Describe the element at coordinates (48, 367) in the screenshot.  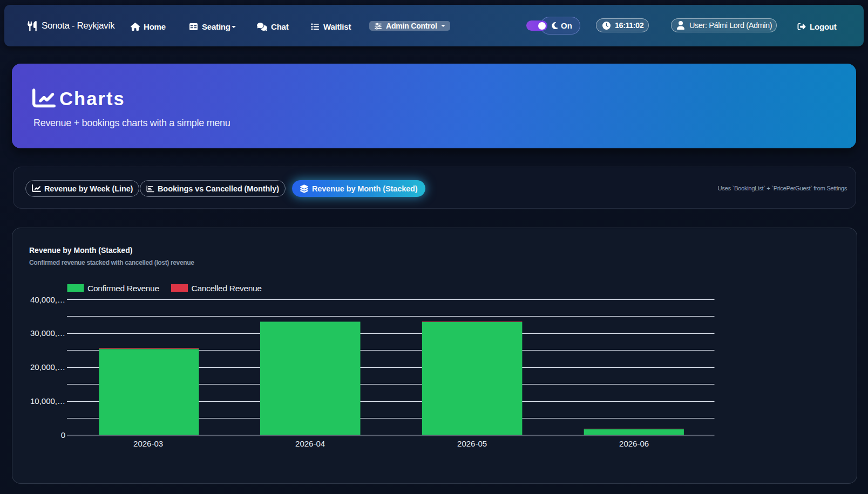
I see `svg-text: 20,000,…` at that location.